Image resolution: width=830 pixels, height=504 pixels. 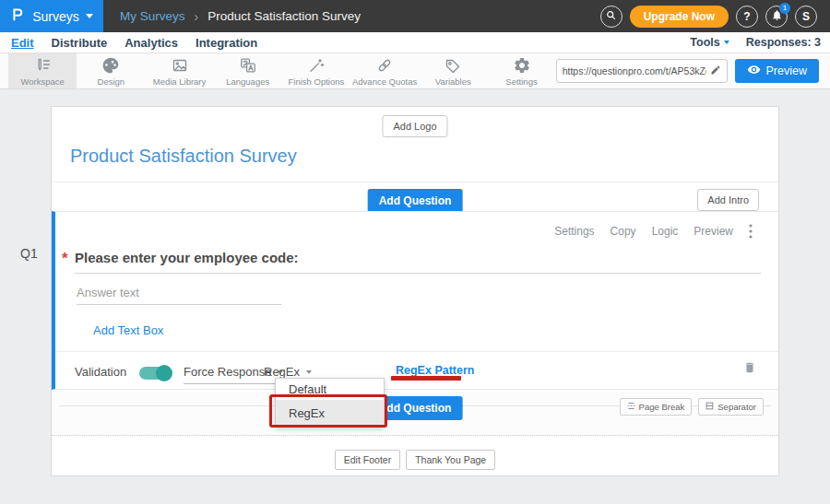 I want to click on help-icon: ?, so click(x=747, y=17).